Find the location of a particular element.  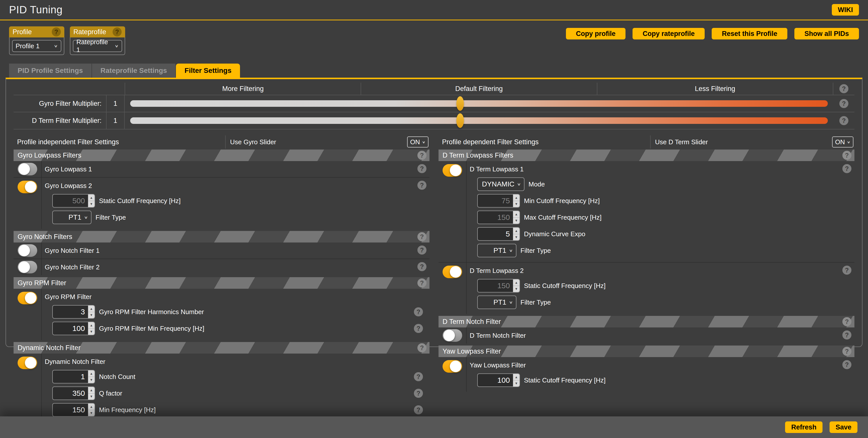

gyro-notch-1-toggle is located at coordinates (27, 251).